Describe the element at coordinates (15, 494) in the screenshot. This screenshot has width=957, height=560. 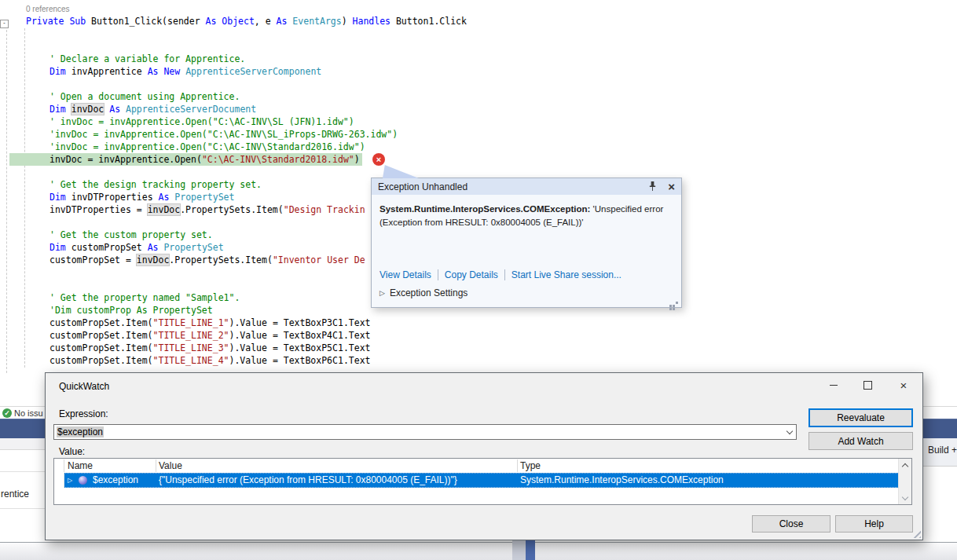
I see `clipped-watch-text: rentice` at that location.